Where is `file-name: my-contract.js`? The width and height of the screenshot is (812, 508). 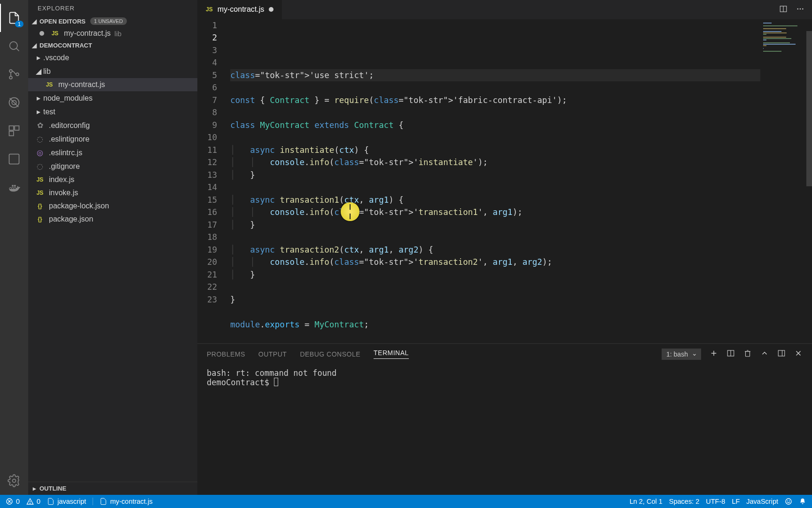
file-name: my-contract.js is located at coordinates (82, 85).